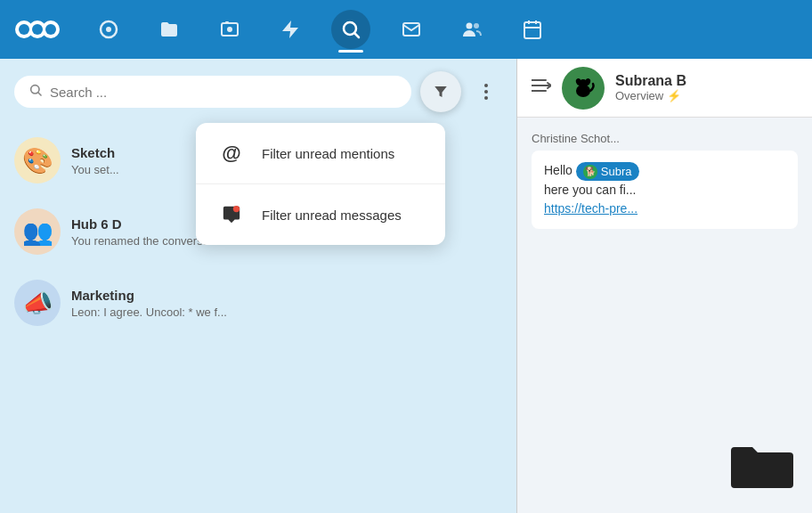  Describe the element at coordinates (607, 172) in the screenshot. I see `mention-tag: 🐕 Subra` at that location.